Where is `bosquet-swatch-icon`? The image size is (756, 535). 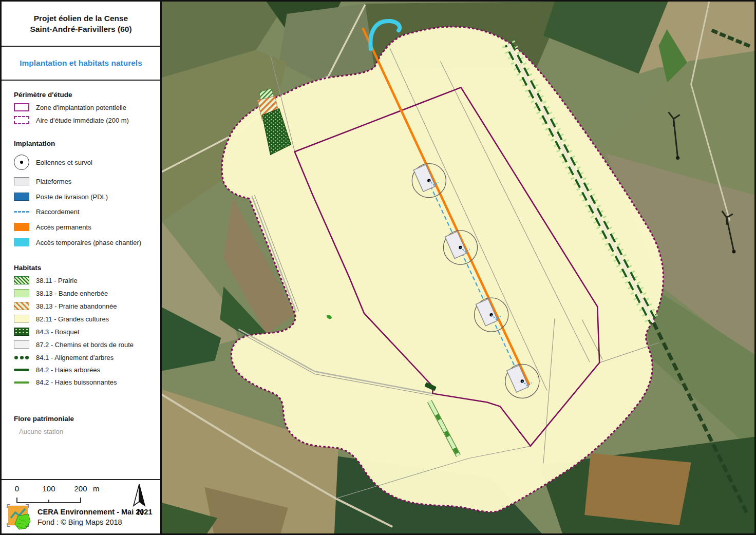 bosquet-swatch-icon is located at coordinates (22, 332).